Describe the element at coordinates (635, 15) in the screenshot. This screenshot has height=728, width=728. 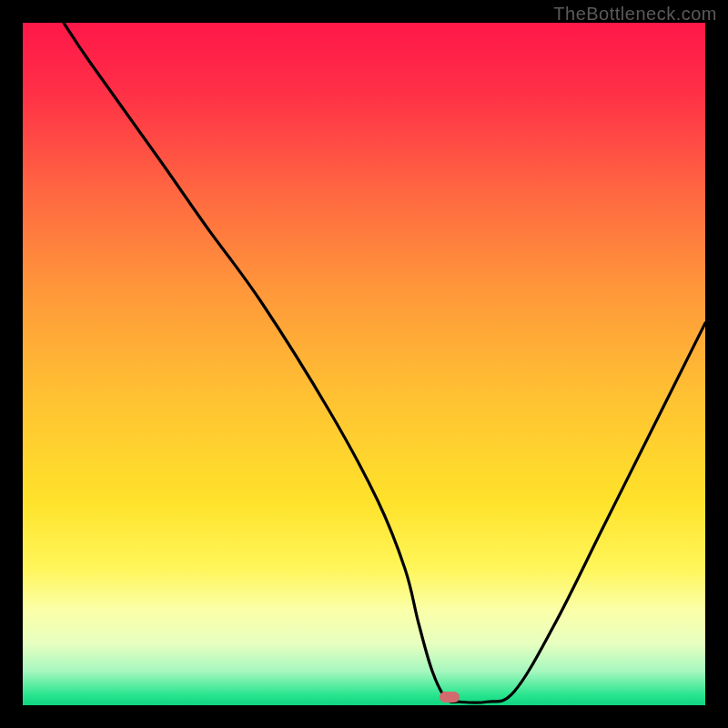
I see `watermark-text: TheBottleneck.com` at that location.